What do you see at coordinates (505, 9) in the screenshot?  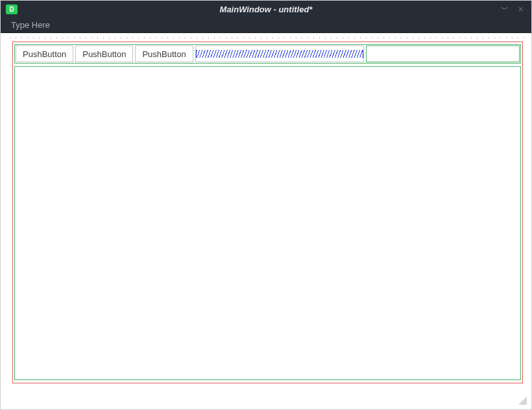 I see `chevron-down-icon: ﹀` at bounding box center [505, 9].